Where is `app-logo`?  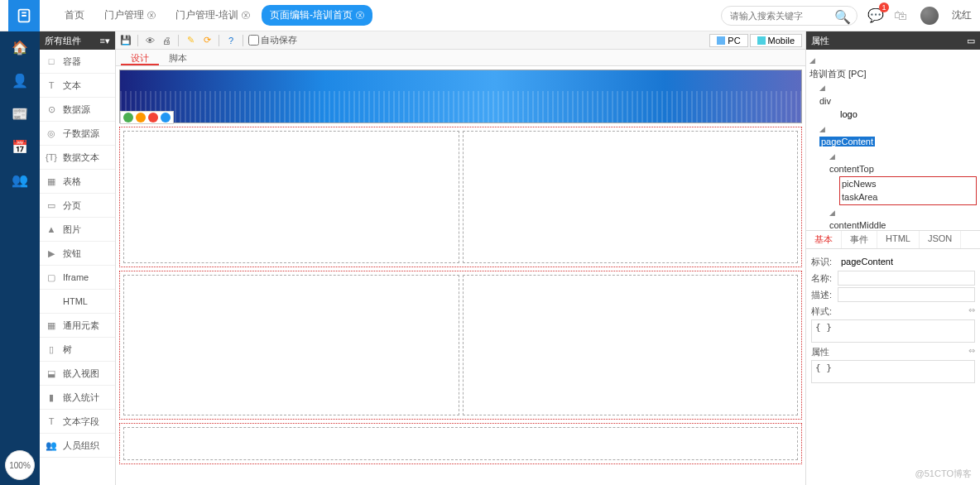 app-logo is located at coordinates (24, 16).